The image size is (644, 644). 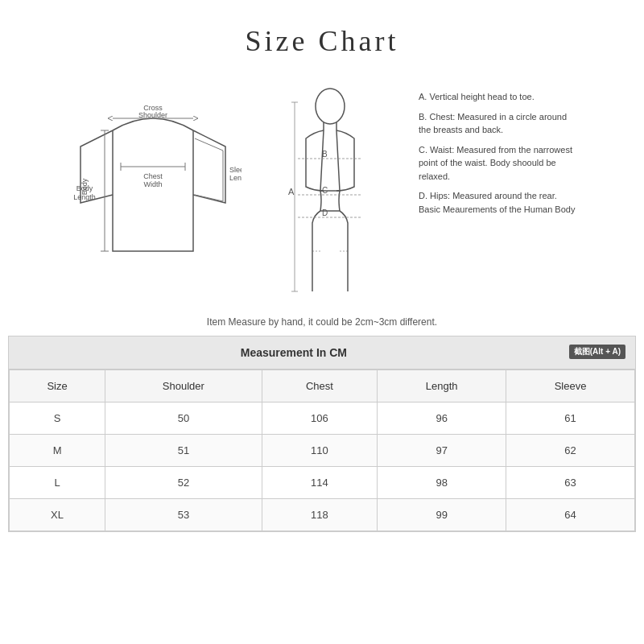 I want to click on table-row: XL531189964, so click(x=322, y=515).